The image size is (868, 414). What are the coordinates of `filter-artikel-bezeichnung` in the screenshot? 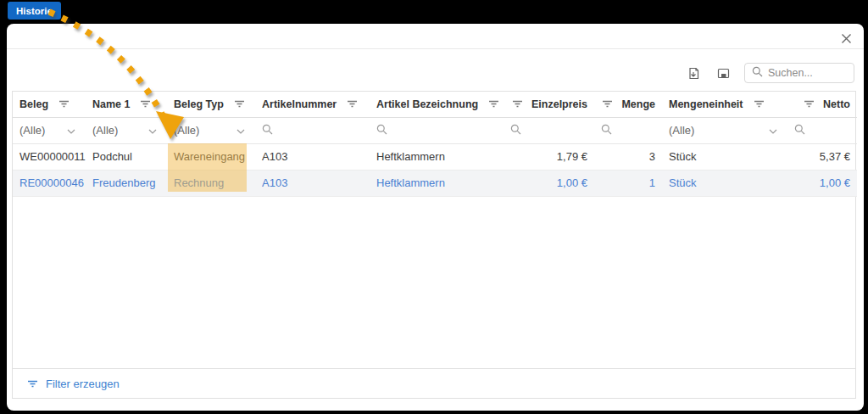 It's located at (437, 131).